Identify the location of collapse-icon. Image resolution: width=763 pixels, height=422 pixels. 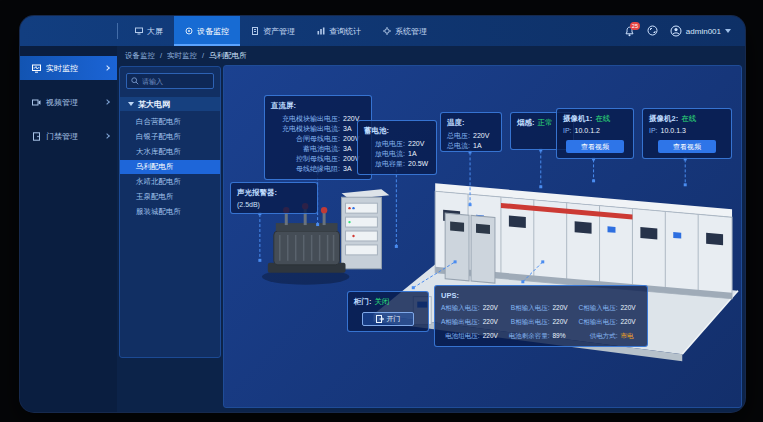
(131, 104).